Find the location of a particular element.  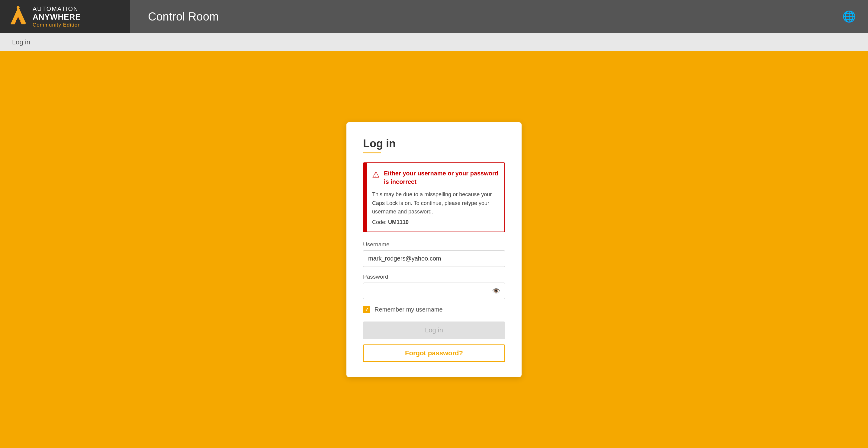

error-content: ⚠ Either your username or your password … is located at coordinates (435, 197).